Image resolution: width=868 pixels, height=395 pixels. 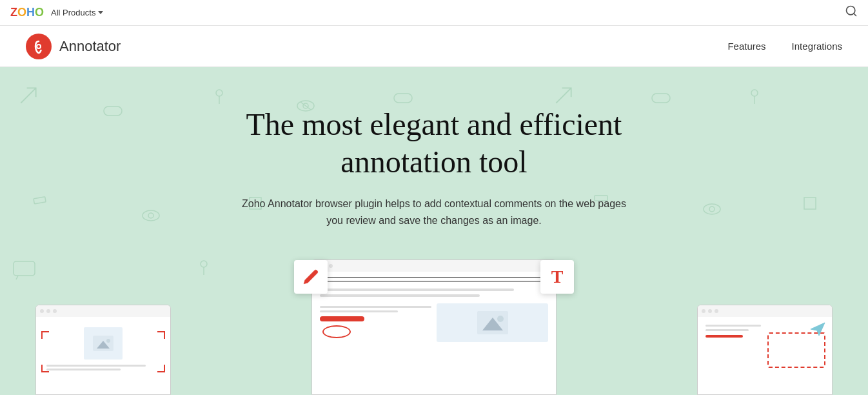 What do you see at coordinates (39, 13) in the screenshot?
I see `logo-letter-o2: O` at bounding box center [39, 13].